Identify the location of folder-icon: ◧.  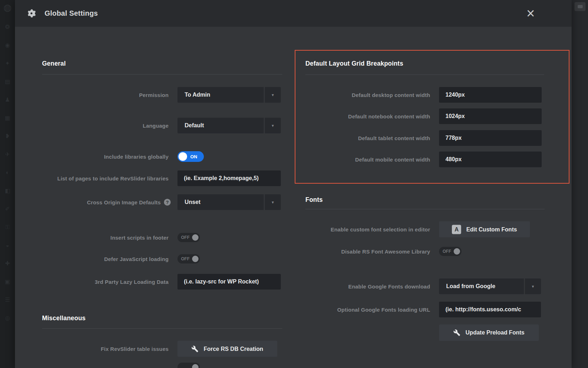
(7, 191).